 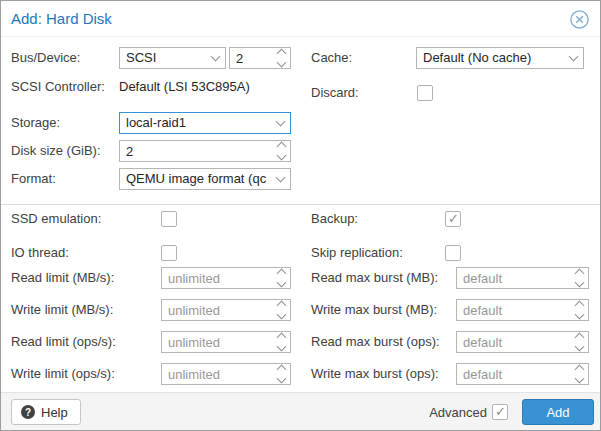 What do you see at coordinates (54, 412) in the screenshot?
I see `help-button-label: Help` at bounding box center [54, 412].